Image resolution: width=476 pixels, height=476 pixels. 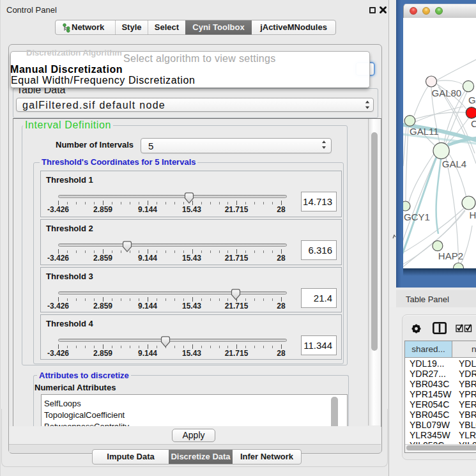 I want to click on svg-text: C, so click(x=473, y=124).